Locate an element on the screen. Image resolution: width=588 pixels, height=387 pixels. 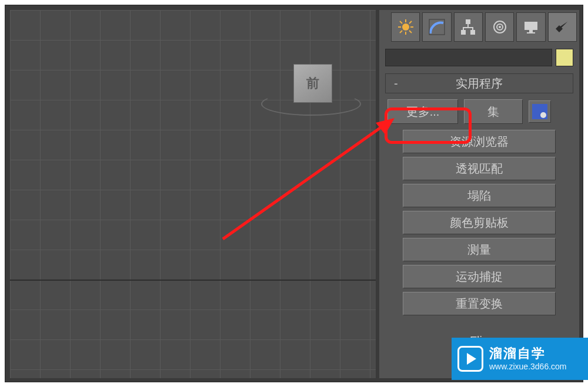
watermark-url: www.zixue.3d66.com is located at coordinates (528, 366).